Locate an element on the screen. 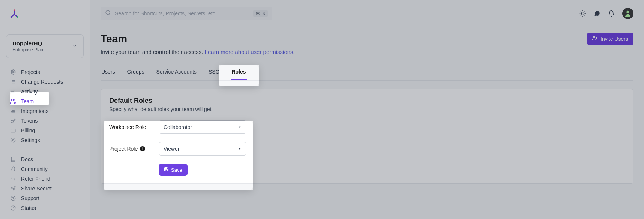  workplace-role-value: Collaborator is located at coordinates (178, 127).